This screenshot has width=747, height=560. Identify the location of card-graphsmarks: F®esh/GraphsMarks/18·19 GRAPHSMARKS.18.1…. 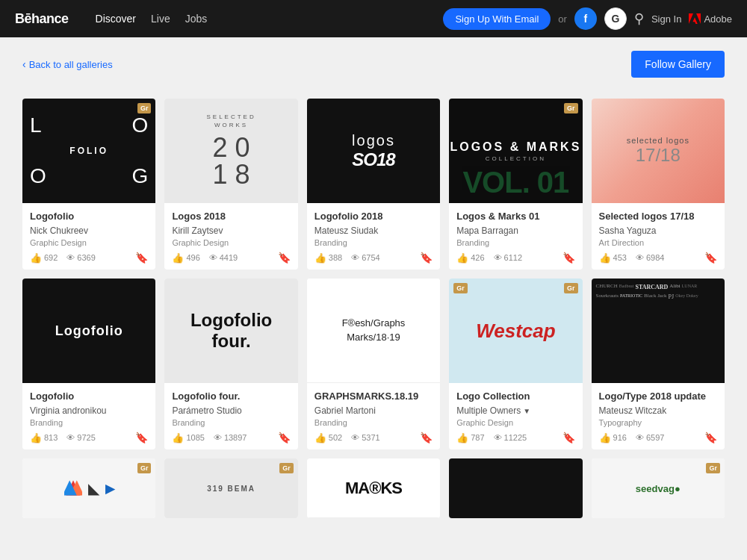
(374, 364).